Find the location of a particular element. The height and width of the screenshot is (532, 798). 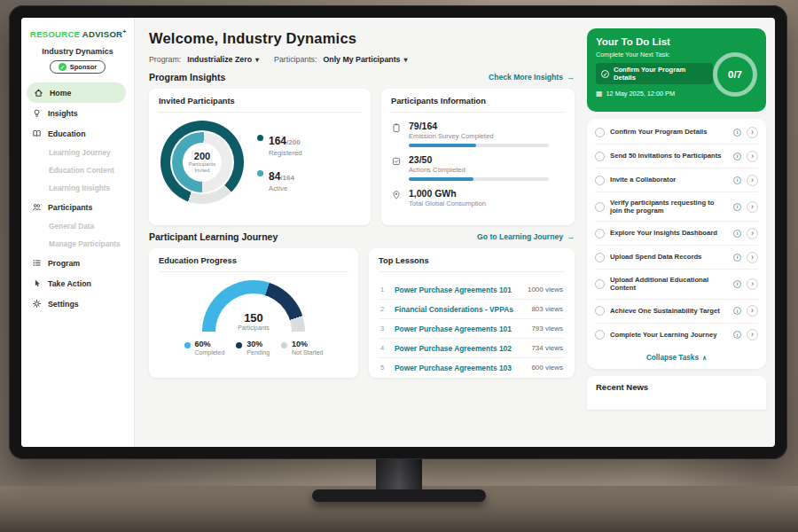

sponsor-badge-label: Sponsor is located at coordinates (83, 67).